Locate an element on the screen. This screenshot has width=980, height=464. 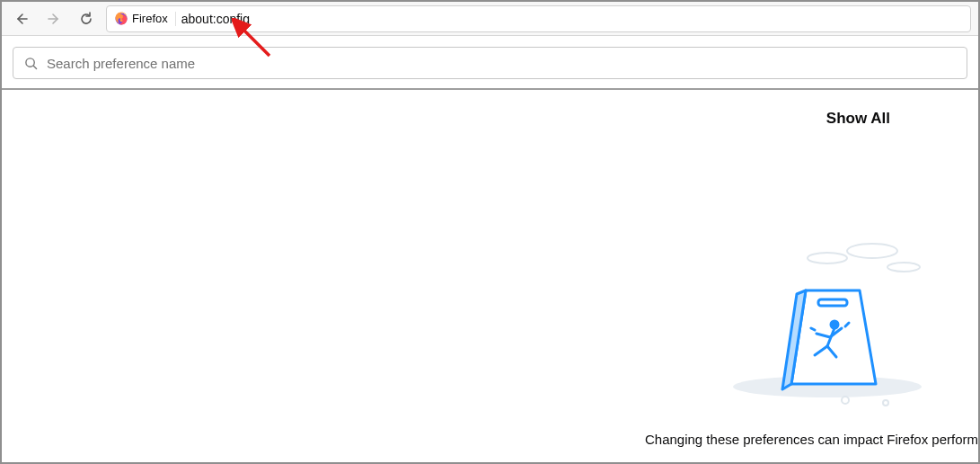
arrow-left-icon is located at coordinates (22, 19).